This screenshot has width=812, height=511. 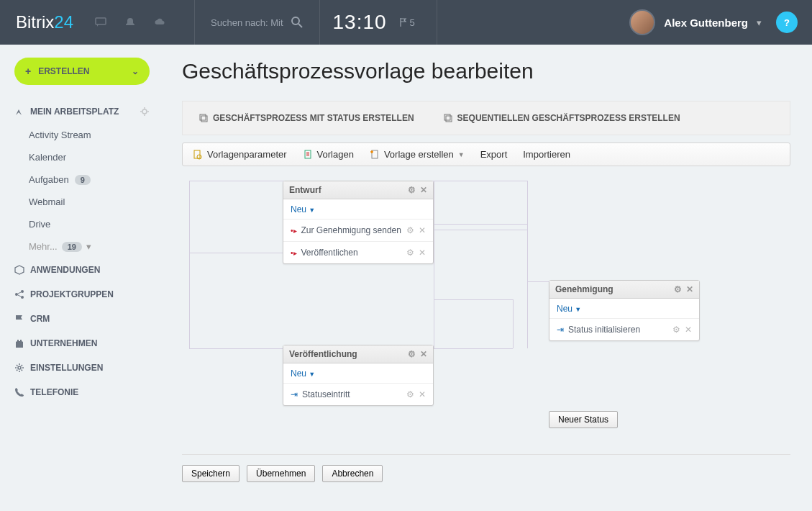 What do you see at coordinates (257, 22) in the screenshot?
I see `search-box: Suchen nach: Mit` at bounding box center [257, 22].